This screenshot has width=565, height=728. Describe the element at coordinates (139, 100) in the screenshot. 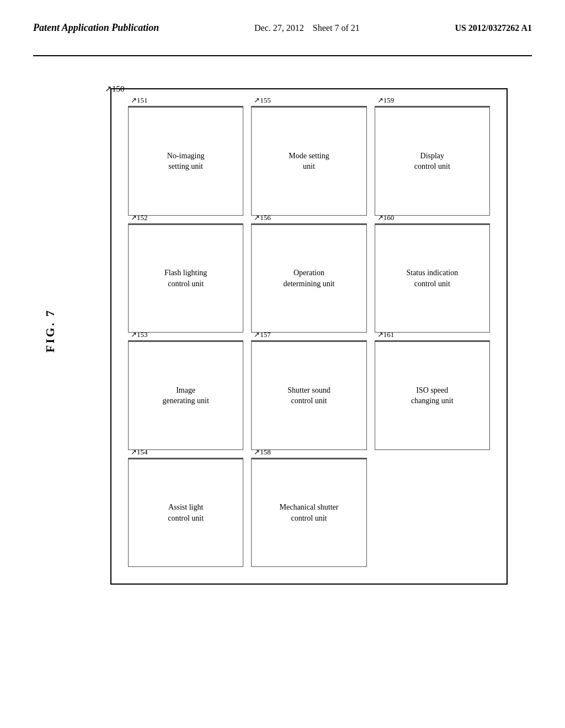

I see `label-151: ↗151` at that location.